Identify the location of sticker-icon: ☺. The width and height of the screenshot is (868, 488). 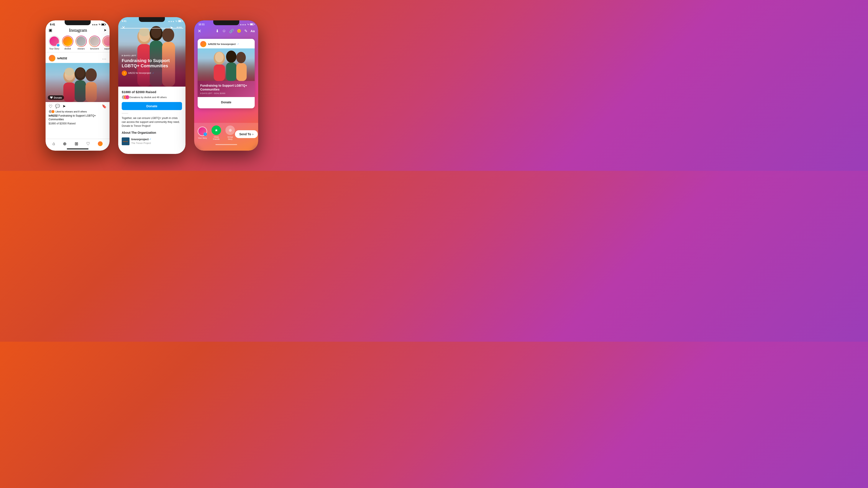
(224, 31).